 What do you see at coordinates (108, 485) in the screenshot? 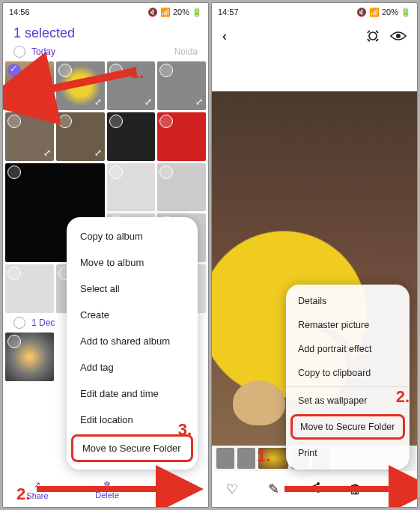
I see `trash-icon: 🗑` at bounding box center [108, 485].